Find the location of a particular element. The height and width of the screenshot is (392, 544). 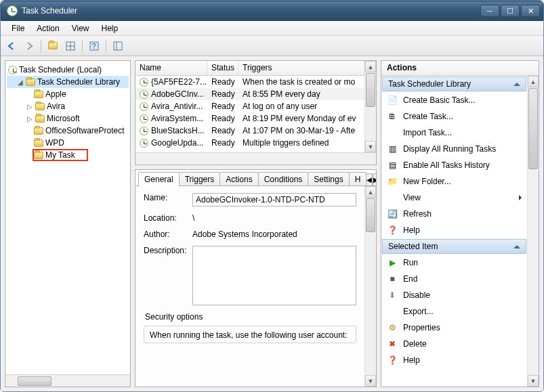

folder-icon is located at coordinates (39, 156).